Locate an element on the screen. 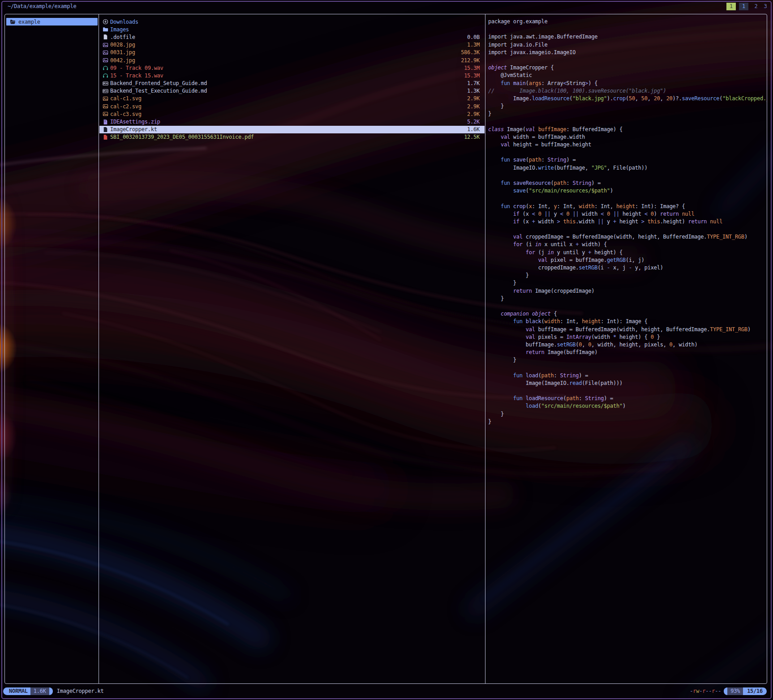 The height and width of the screenshot is (700, 773). file-name: cal-c1.svg is located at coordinates (126, 98).